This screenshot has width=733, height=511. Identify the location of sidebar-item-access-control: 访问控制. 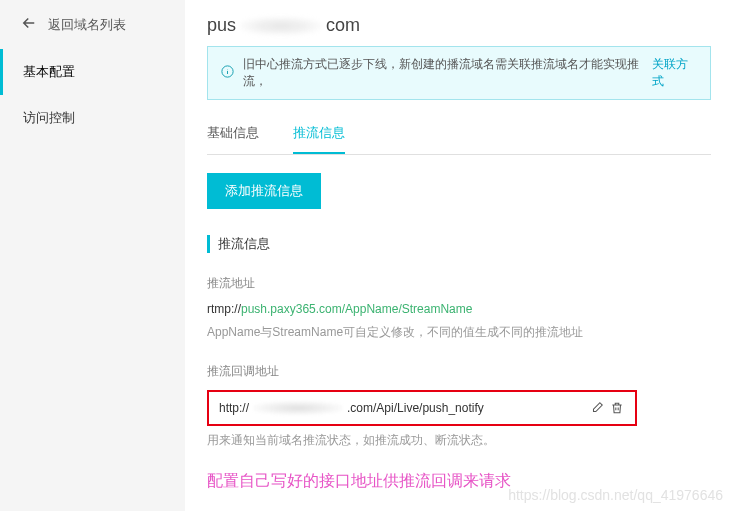
(92, 118).